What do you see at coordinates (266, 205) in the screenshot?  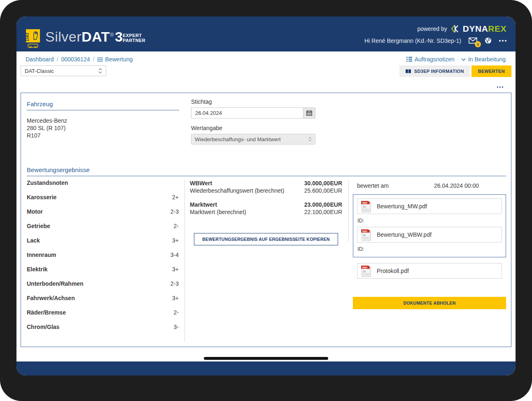 I see `value-row: Marktwert23.000,00EUR` at bounding box center [266, 205].